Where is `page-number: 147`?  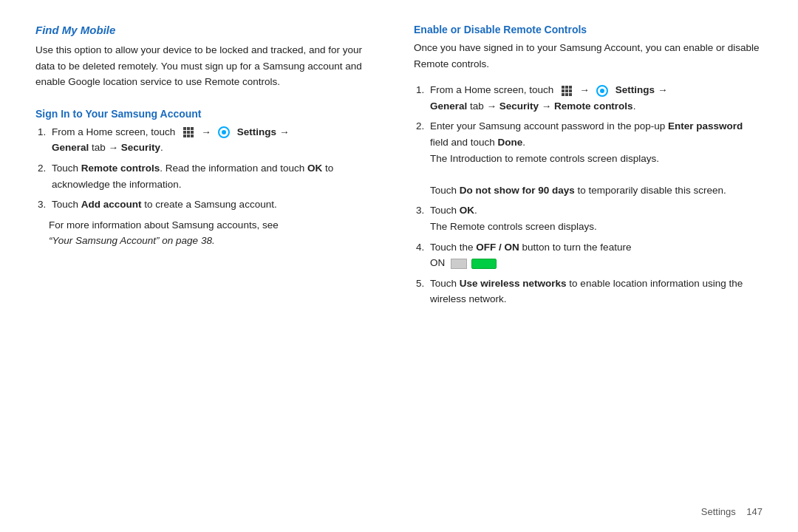
page-number: 147 is located at coordinates (754, 511).